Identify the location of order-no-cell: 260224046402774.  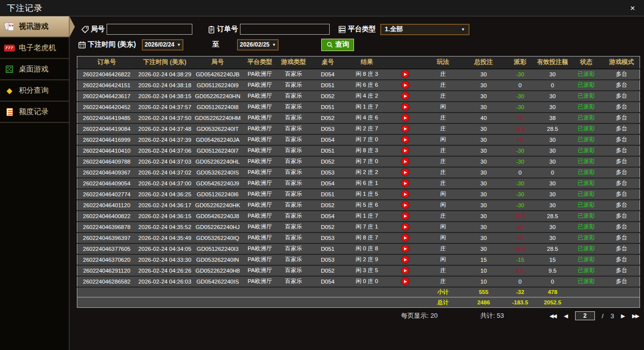
(107, 194).